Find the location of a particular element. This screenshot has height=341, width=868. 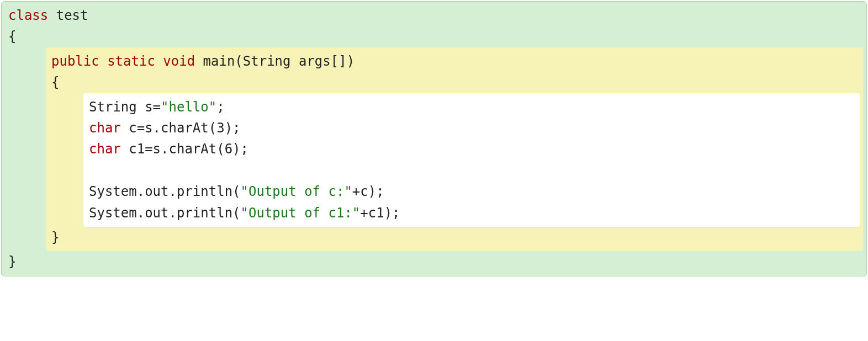

body-line-5: System.out.println("Output of c1:"+c1); is located at coordinates (472, 213).